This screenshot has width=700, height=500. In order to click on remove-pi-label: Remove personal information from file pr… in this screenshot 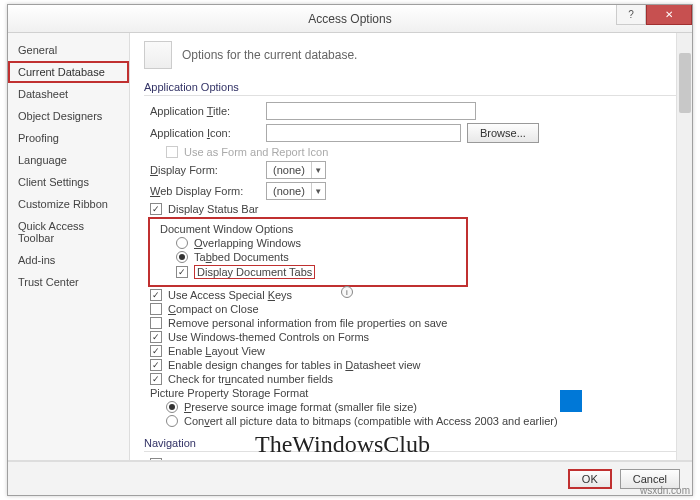, I will do `click(308, 323)`.